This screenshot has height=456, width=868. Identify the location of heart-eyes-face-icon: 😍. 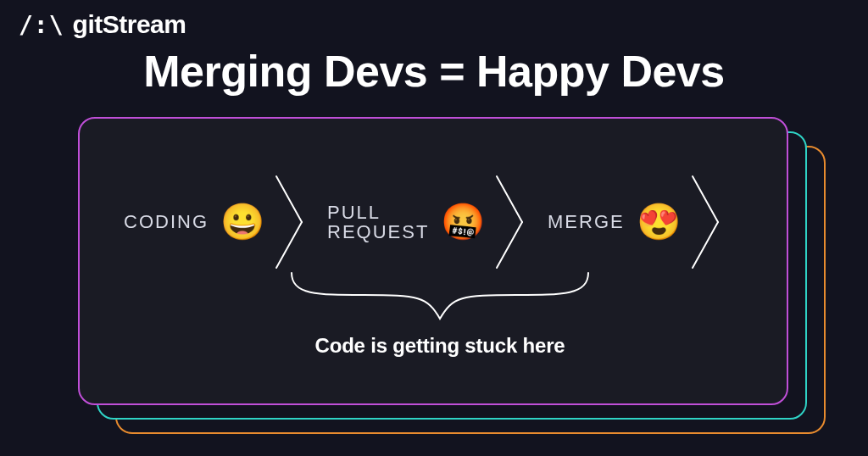
(659, 222).